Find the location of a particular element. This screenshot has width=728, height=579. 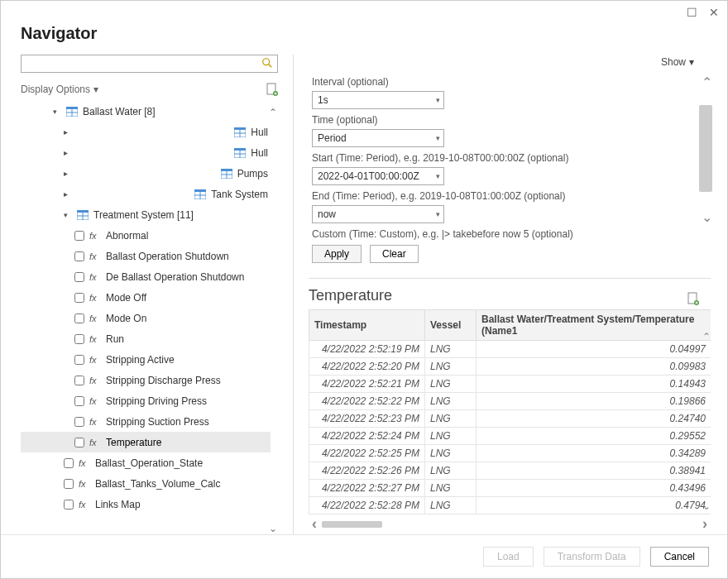

tree-leaf: fxStripping Suction Press is located at coordinates (144, 422).